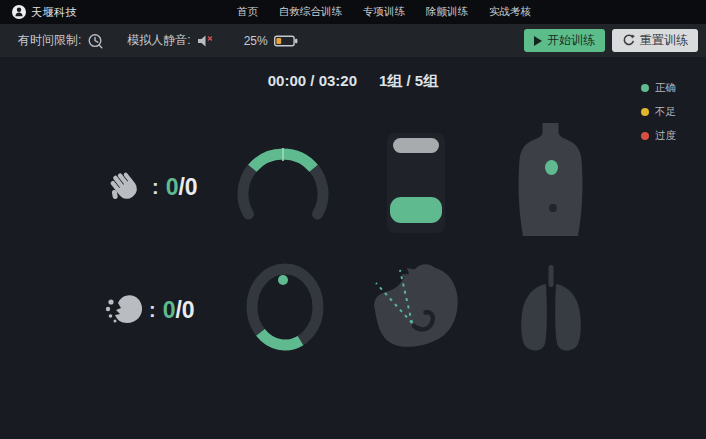  Describe the element at coordinates (156, 188) in the screenshot. I see `compression-colon: :` at that location.